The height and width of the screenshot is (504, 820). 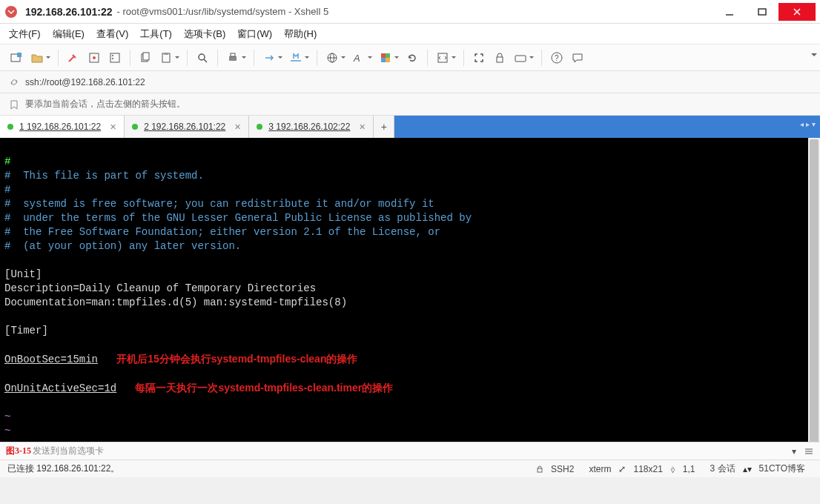 What do you see at coordinates (410, 218) in the screenshot?
I see `terminal-line: # under the terms of the GNU Lesser Gene…` at bounding box center [410, 218].